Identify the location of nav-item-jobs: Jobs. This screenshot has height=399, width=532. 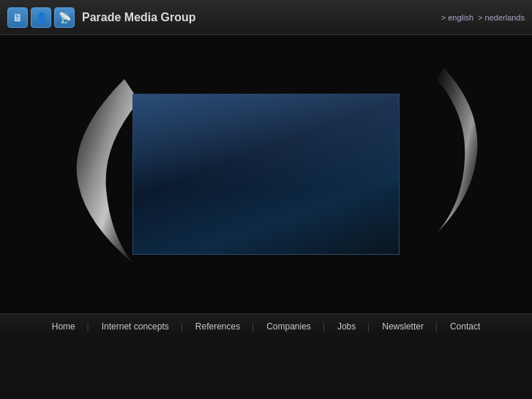
(347, 327).